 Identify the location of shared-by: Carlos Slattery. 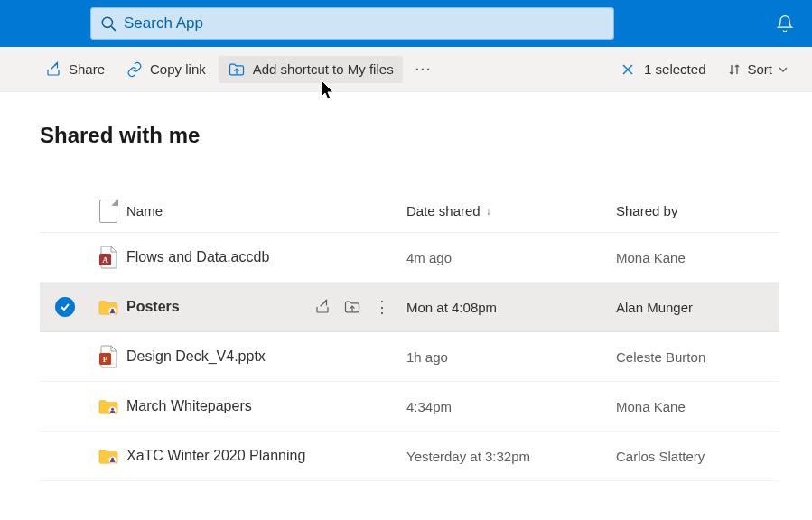
(697, 457).